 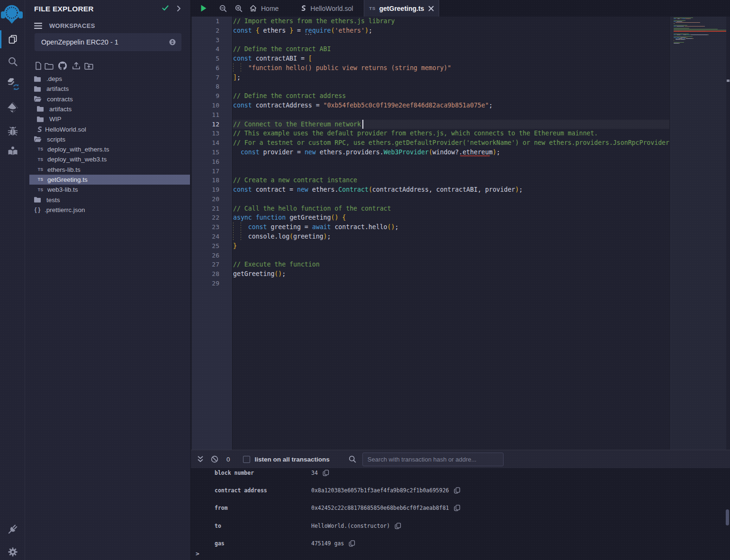 I want to click on upload-file-button, so click(x=78, y=65).